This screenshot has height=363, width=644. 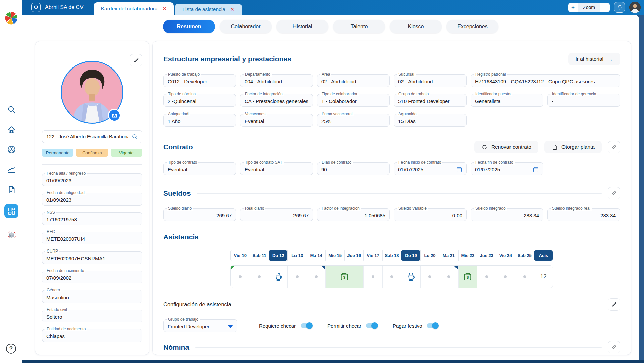 I want to click on field-tipo-colaborador: Tipo de colaborador T - Colaborador, so click(x=354, y=100).